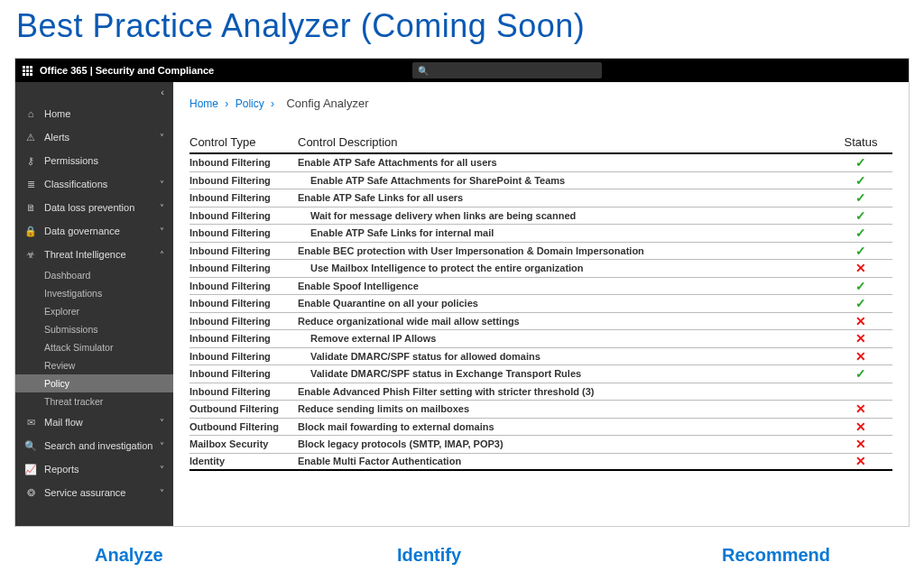 The width and height of the screenshot is (924, 581). Describe the element at coordinates (94, 92) in the screenshot. I see `collapse-sidebar-button: ‹` at that location.